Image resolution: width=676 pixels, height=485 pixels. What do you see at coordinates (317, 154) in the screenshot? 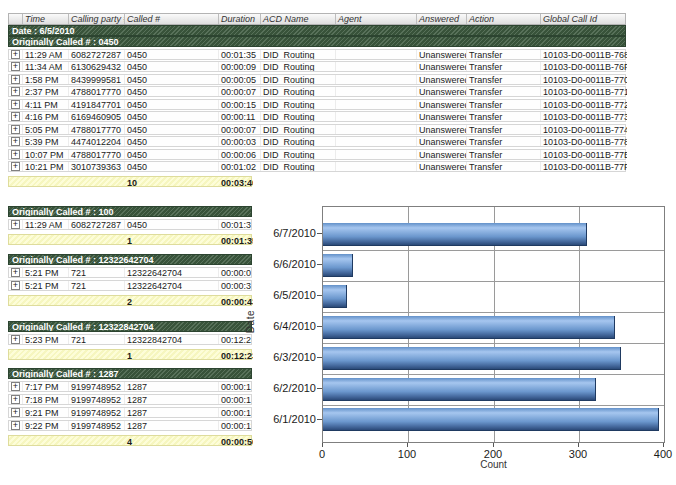
I see `table-row: +10:07 PM4788017770045000:00:06DID_Routi…` at bounding box center [317, 154].